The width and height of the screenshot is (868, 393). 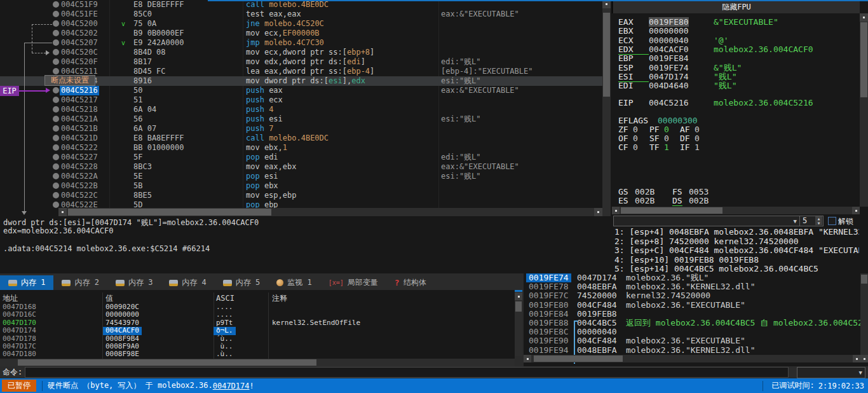 What do you see at coordinates (257, 307) in the screenshot?
I see `memory-row: 0047D1680009020C....` at bounding box center [257, 307].